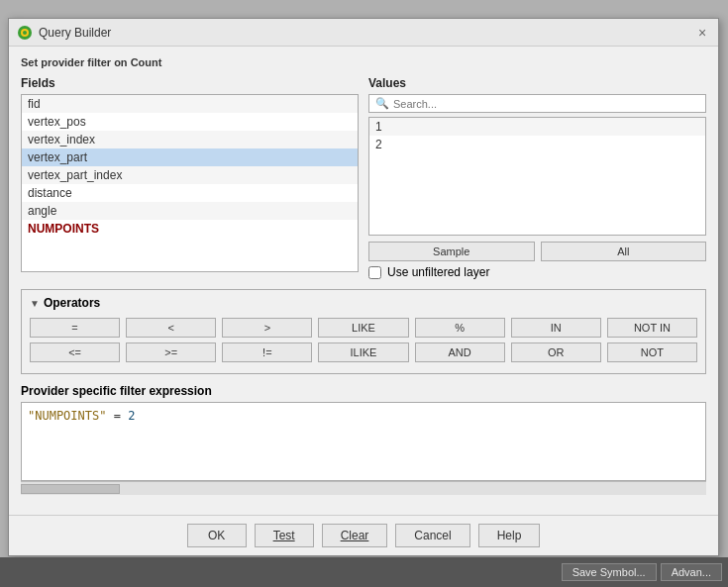 Image resolution: width=728 pixels, height=587 pixels. Describe the element at coordinates (364, 303) in the screenshot. I see `operators-header: ▼ Operators` at that location.